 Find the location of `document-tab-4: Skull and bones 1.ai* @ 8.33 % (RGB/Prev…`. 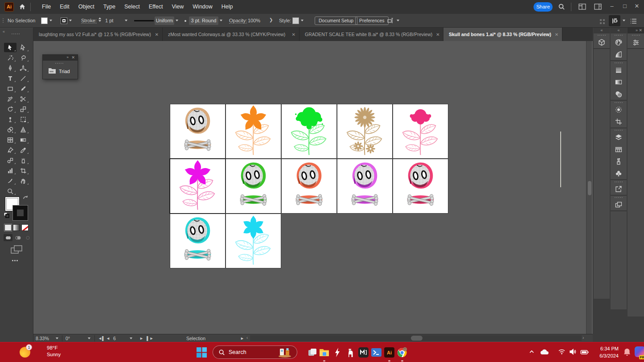

document-tab-4: Skull and bones 1.ai* @ 8.33 % (RGB/Prev… is located at coordinates (503, 34).